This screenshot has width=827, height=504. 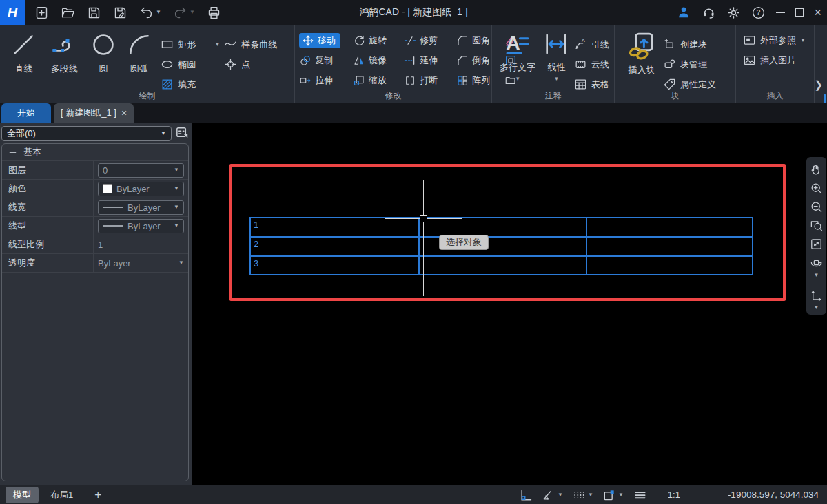 What do you see at coordinates (378, 81) in the screenshot?
I see `scale-button: 缩放` at bounding box center [378, 81].